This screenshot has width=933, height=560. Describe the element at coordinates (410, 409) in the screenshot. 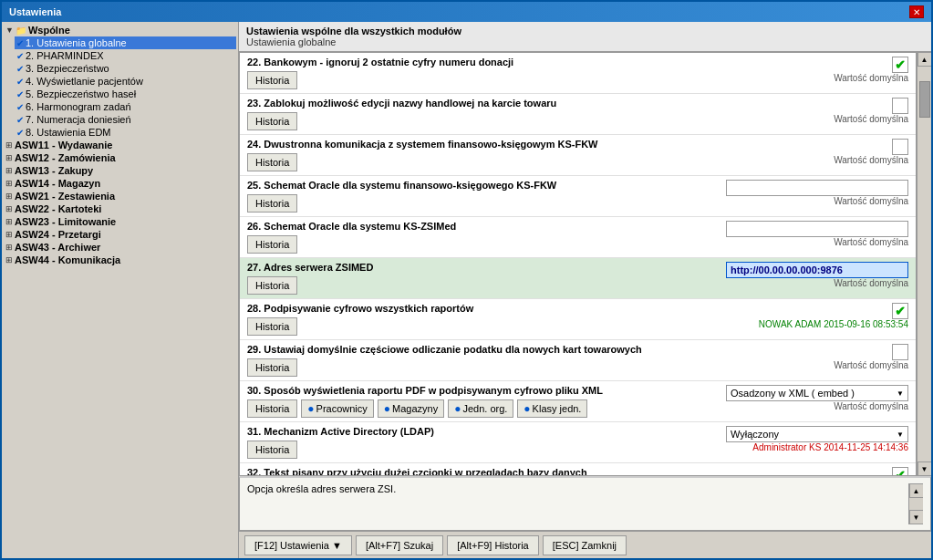

I see `extra-btn-magazyny: ●Magazyny` at that location.